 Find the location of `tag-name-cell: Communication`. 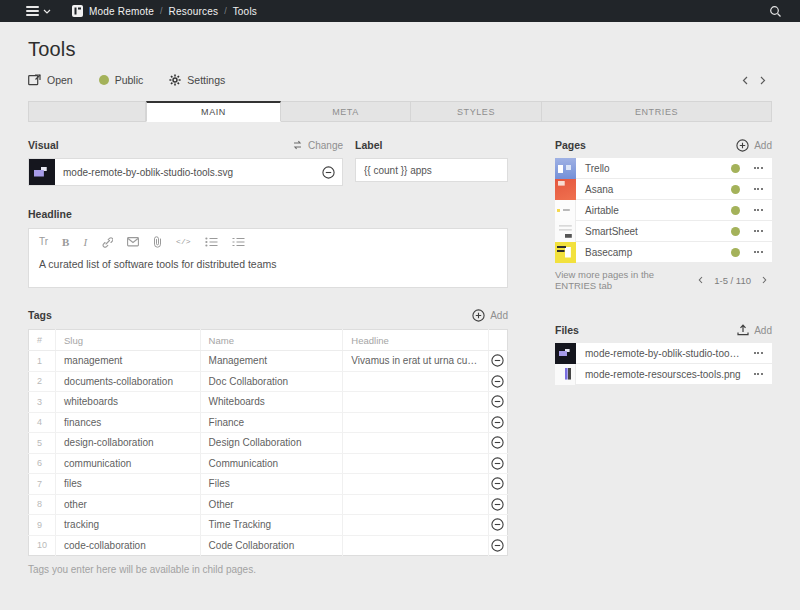

tag-name-cell: Communication is located at coordinates (272, 464).